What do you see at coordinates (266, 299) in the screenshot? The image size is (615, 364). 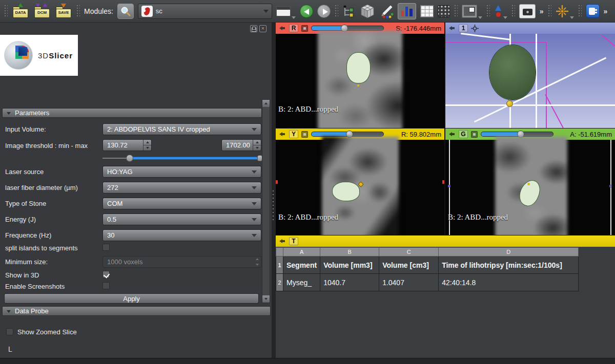 I see `scroll-down-button` at bounding box center [266, 299].